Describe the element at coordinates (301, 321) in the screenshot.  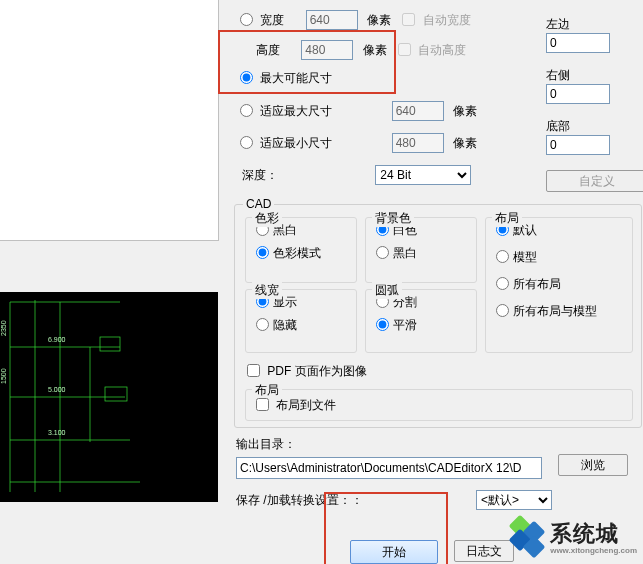
I see `lw-group: 线宽 显示 隐藏` at that location.